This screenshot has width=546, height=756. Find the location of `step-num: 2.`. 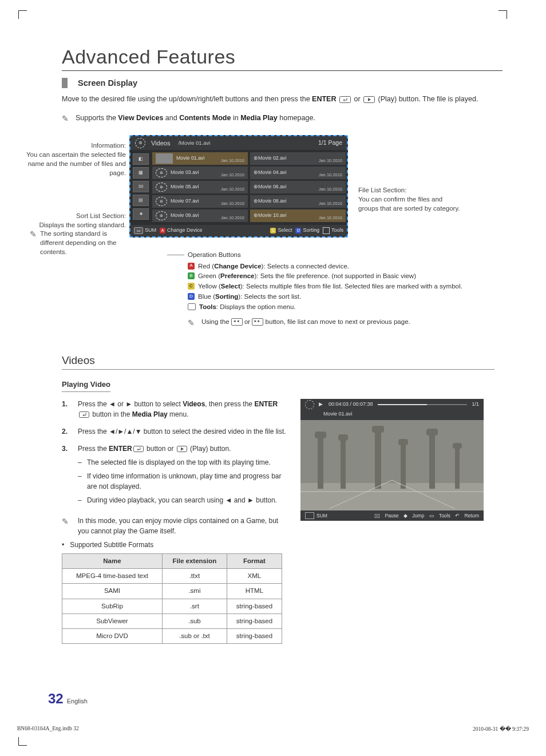

step-num: 2. is located at coordinates (66, 432).